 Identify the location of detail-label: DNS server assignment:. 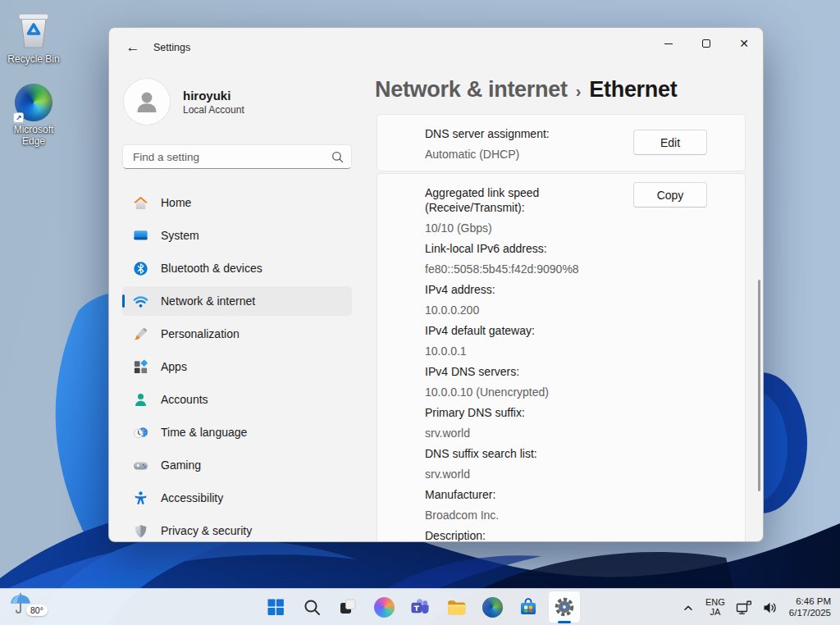
(523, 133).